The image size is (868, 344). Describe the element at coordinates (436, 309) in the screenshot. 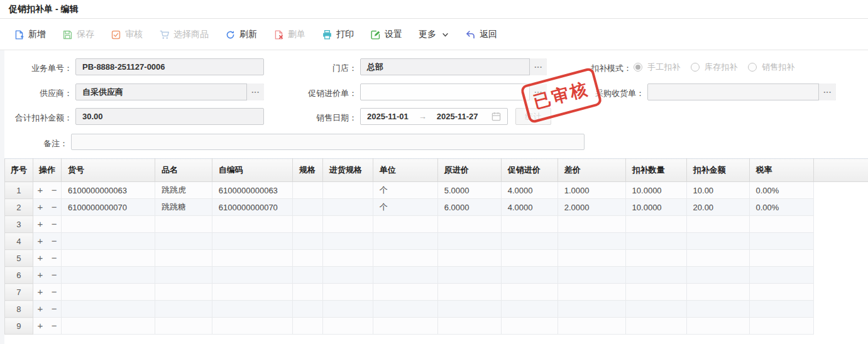

I see `table-row: 8 + −` at that location.